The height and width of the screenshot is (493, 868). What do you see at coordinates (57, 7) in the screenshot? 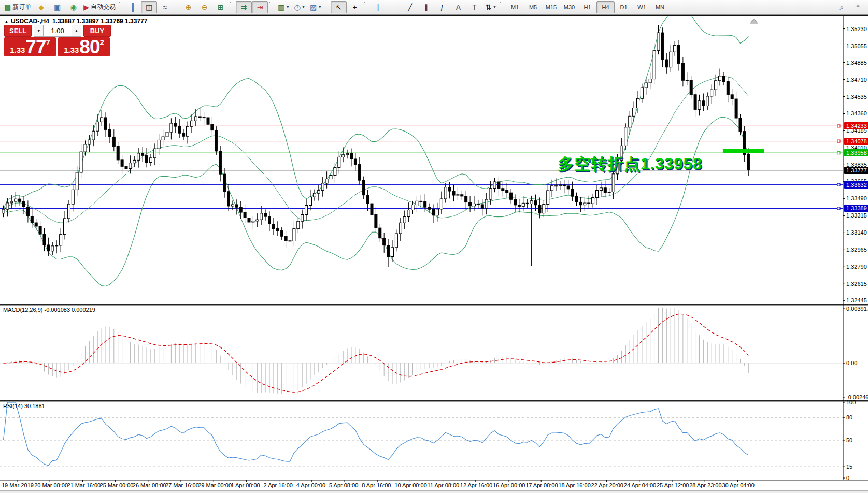
I see `terminal-button: ▣` at bounding box center [57, 7].